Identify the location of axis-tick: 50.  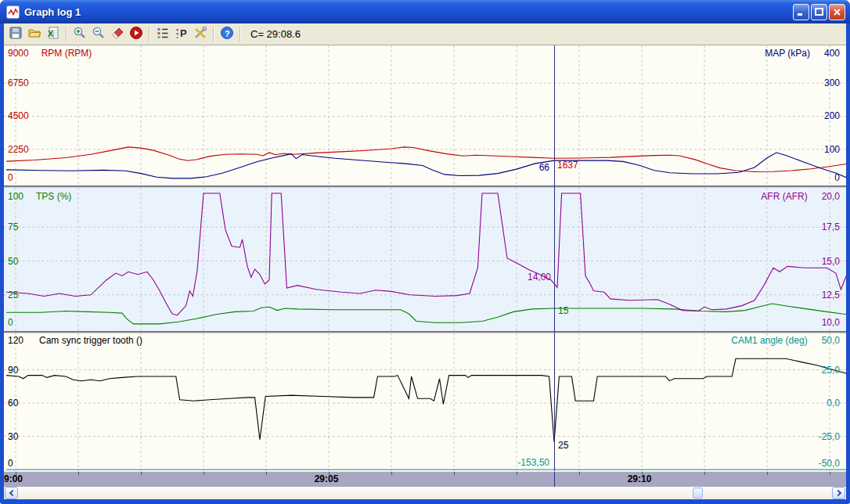
(13, 261).